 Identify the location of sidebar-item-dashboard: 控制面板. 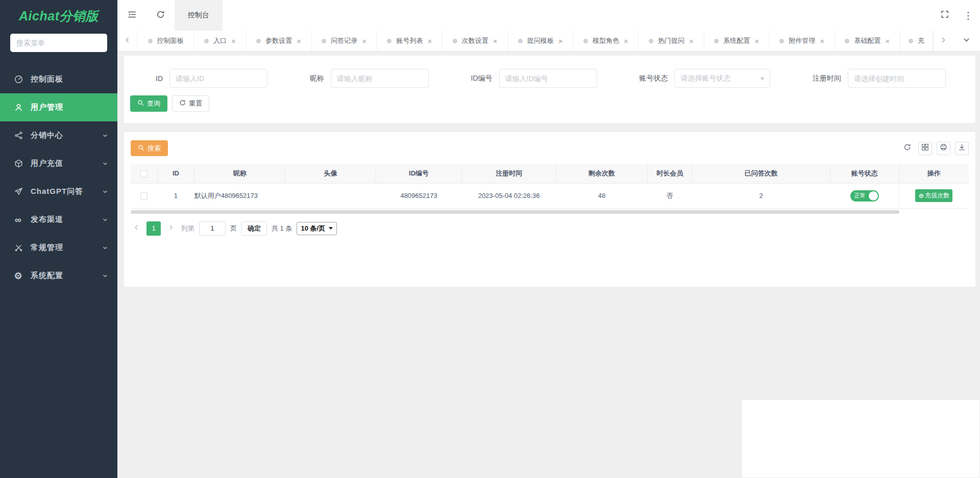
(59, 80).